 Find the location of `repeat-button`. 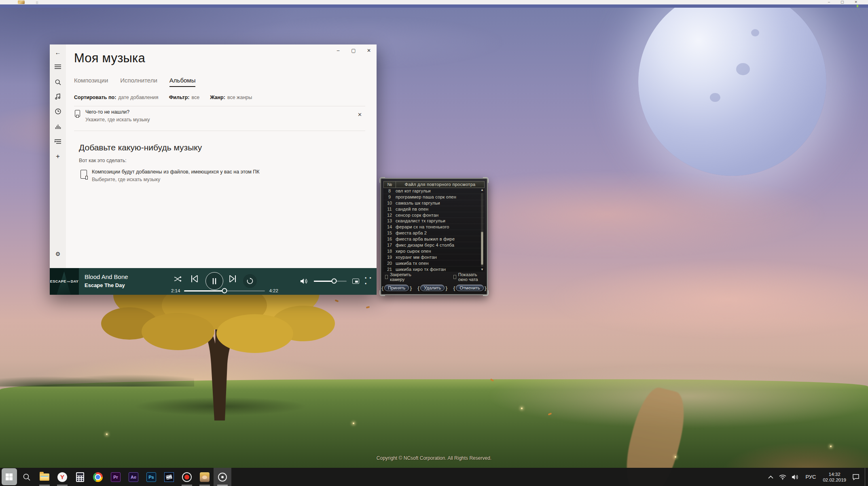

repeat-button is located at coordinates (250, 281).